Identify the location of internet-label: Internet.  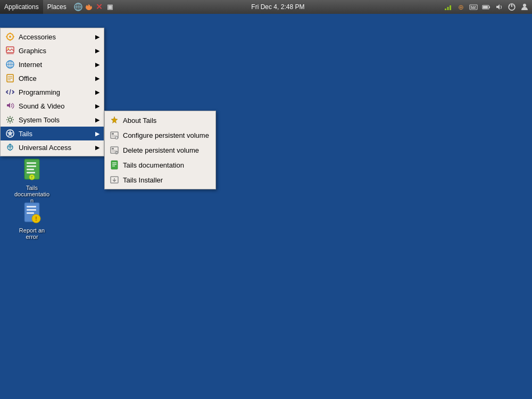
(30, 65).